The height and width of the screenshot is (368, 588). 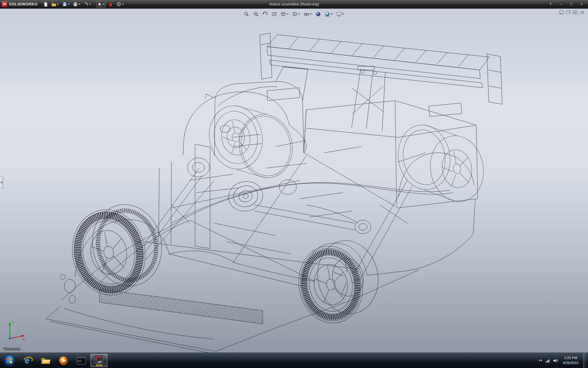 I want to click on appearance-button, so click(x=111, y=4).